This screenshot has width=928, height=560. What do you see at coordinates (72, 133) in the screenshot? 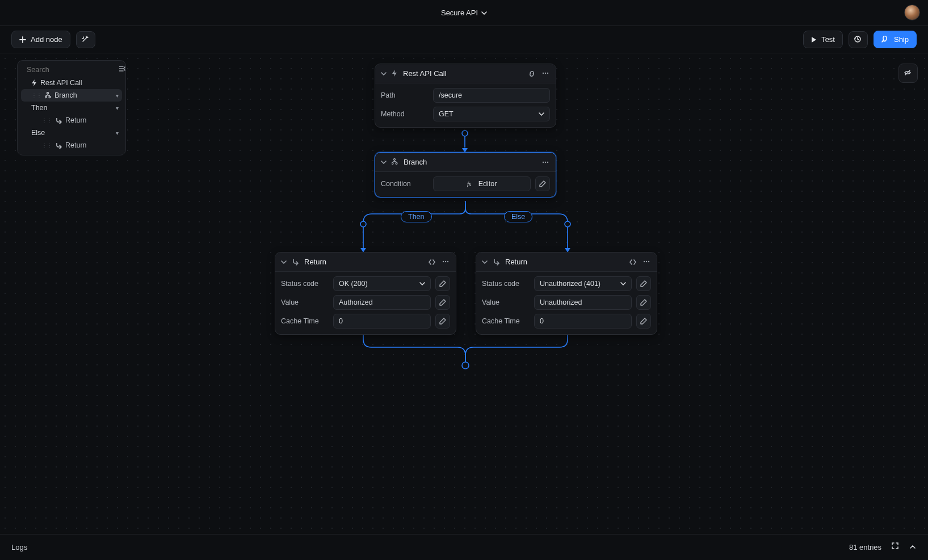
I see `tree-item-else: Else ▾` at bounding box center [72, 133].